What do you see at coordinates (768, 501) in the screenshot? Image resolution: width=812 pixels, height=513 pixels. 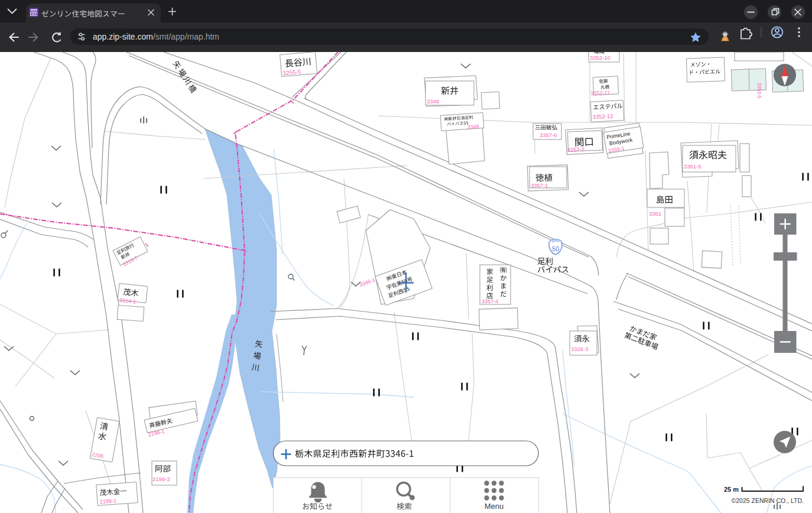 I see `svg-text: ©2025 ZENRIN CO., LTD.` at bounding box center [768, 501].